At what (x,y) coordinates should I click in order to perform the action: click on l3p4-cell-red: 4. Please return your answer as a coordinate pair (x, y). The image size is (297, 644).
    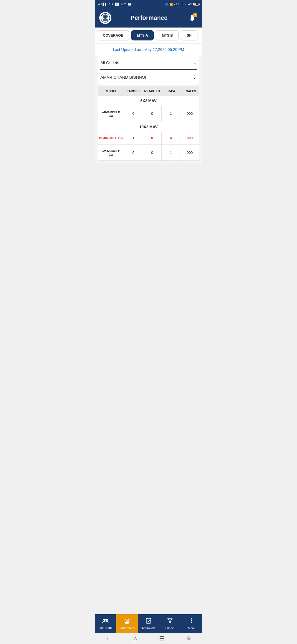
    Looking at the image, I should click on (171, 138).